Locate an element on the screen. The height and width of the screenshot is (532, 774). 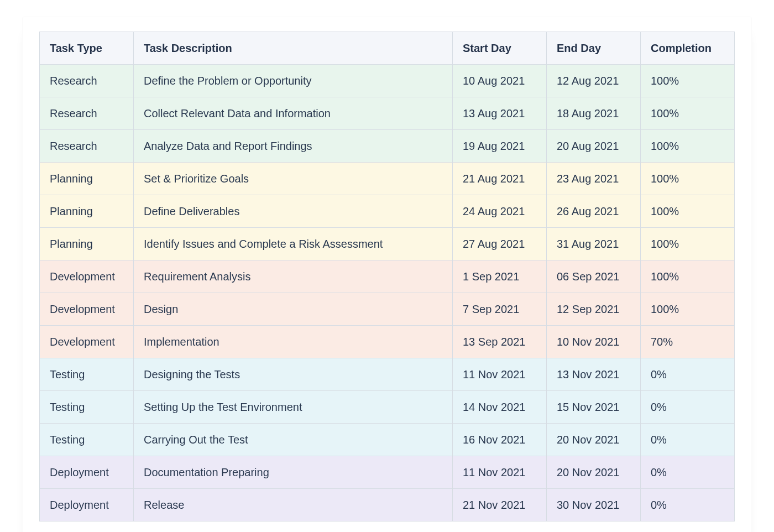
table-row: Planning Define Deliverables 24 Aug 2021… is located at coordinates (387, 211).